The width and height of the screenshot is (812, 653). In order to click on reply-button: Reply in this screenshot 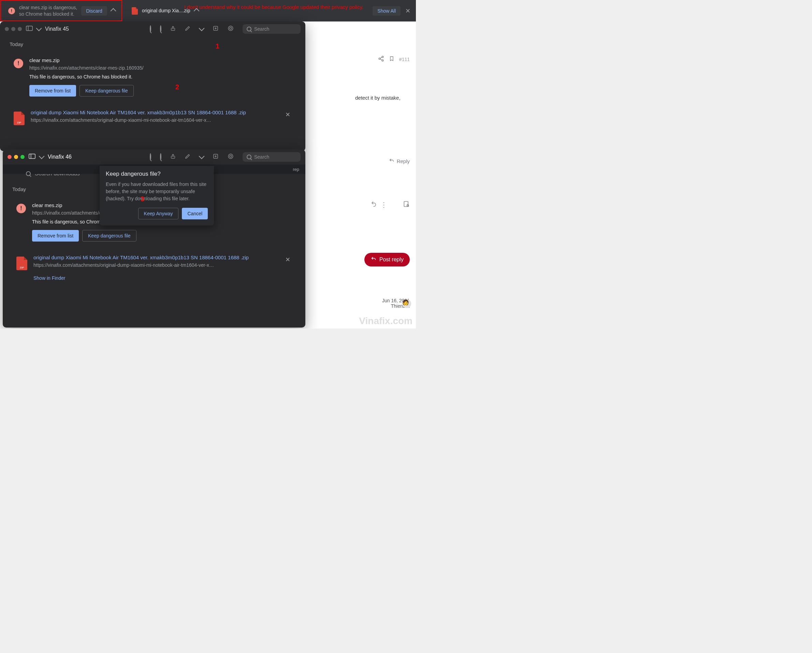, I will do `click(399, 161)`.